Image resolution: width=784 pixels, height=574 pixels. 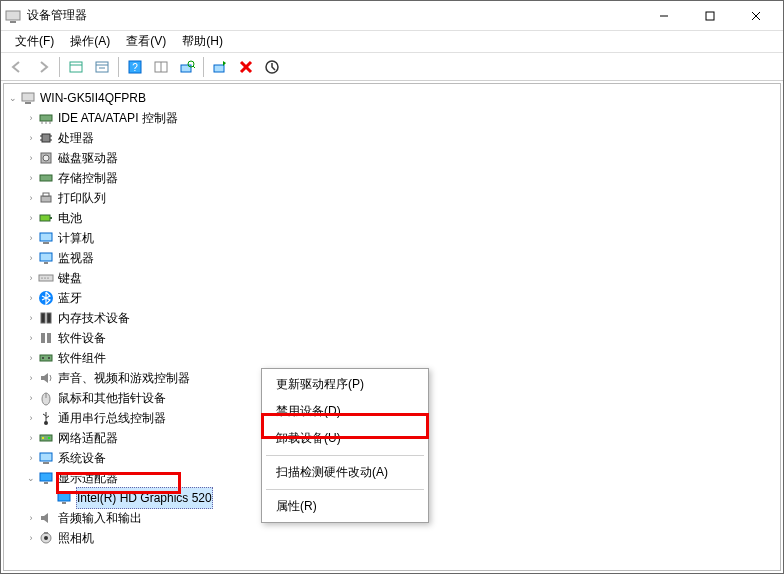 What do you see at coordinates (146, 42) in the screenshot?
I see `menu-view: 查看(V)` at bounding box center [146, 42].